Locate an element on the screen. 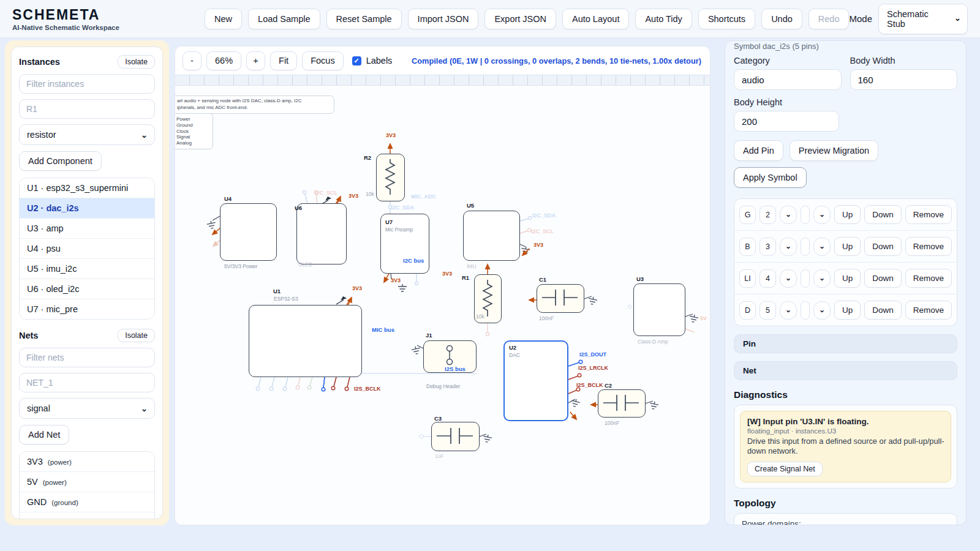 The image size is (980, 551). category-input is located at coordinates (788, 80).